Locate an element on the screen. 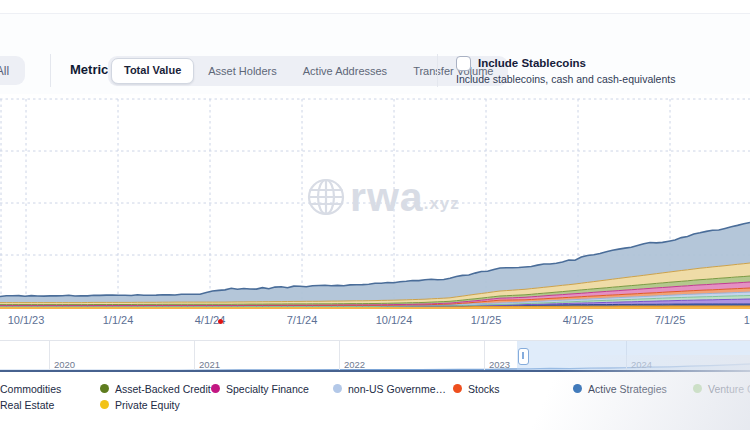 The width and height of the screenshot is (750, 430). x-axis-label: 10/1/23 is located at coordinates (26, 320).